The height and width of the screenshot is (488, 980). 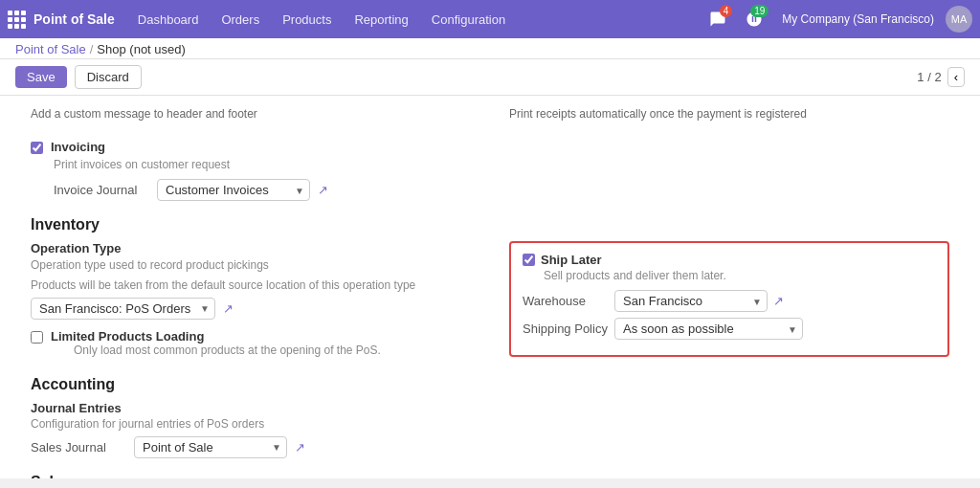 What do you see at coordinates (490, 408) in the screenshot?
I see `journal-entries-title: Journal Entries` at bounding box center [490, 408].